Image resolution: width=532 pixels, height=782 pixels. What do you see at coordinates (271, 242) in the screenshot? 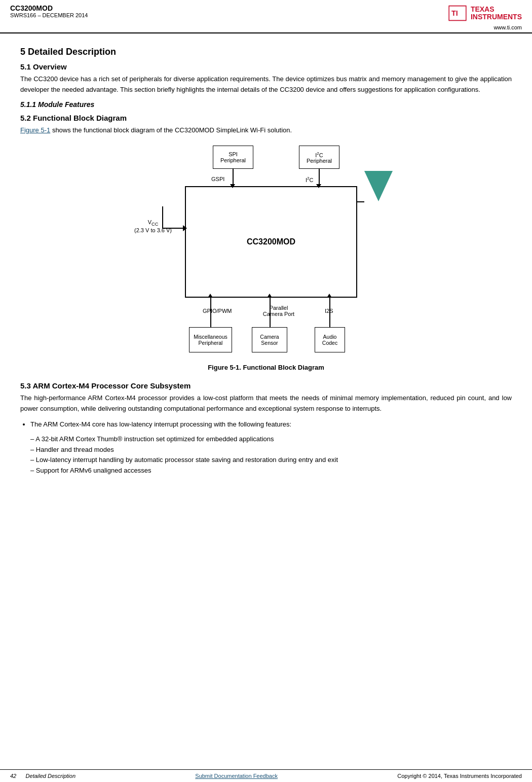
I see `main-chip-box: CC3200MOD` at bounding box center [271, 242].